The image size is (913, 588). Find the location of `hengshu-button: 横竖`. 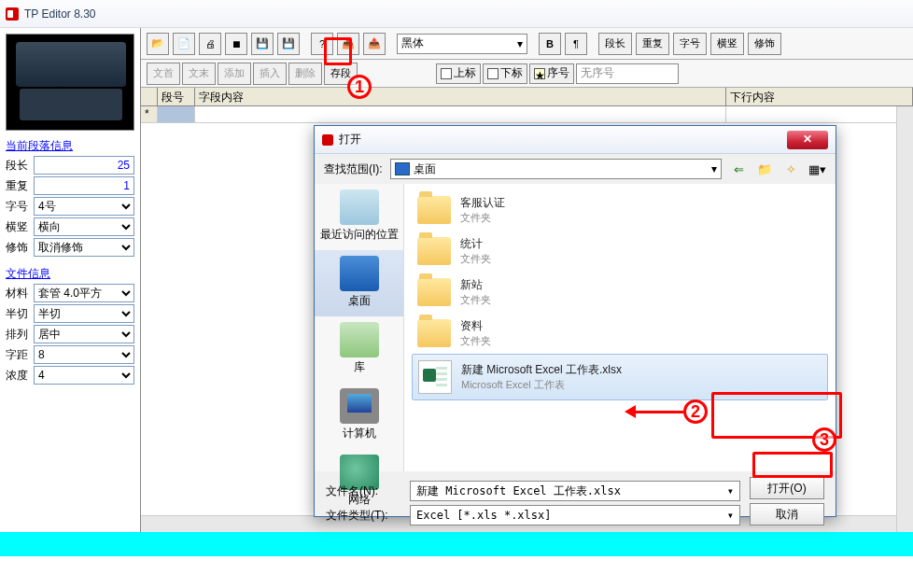

hengshu-button: 横竖 is located at coordinates (727, 44).